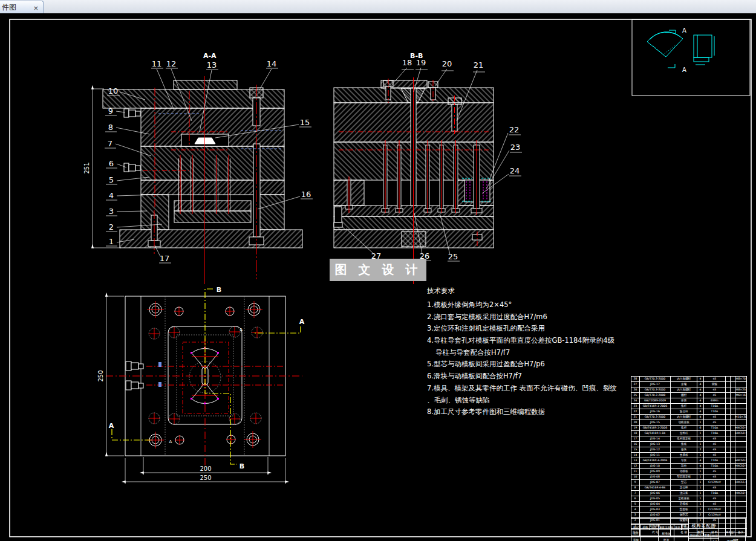 This screenshot has height=541, width=756. What do you see at coordinates (696, 536) in the screenshot?
I see `tb-stage: 阶段标记` at bounding box center [696, 536].